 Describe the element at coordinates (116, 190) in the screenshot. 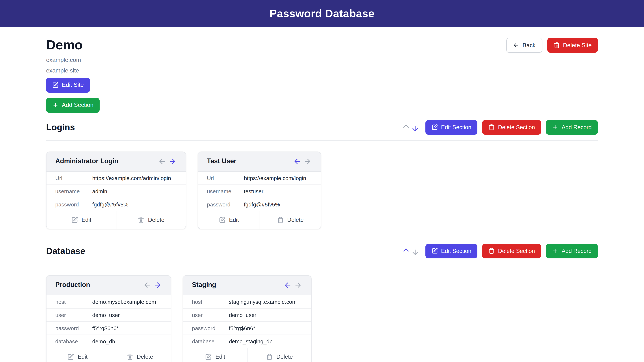

I see `record-card-administrator-login: Administrator Login Url https://ex` at that location.